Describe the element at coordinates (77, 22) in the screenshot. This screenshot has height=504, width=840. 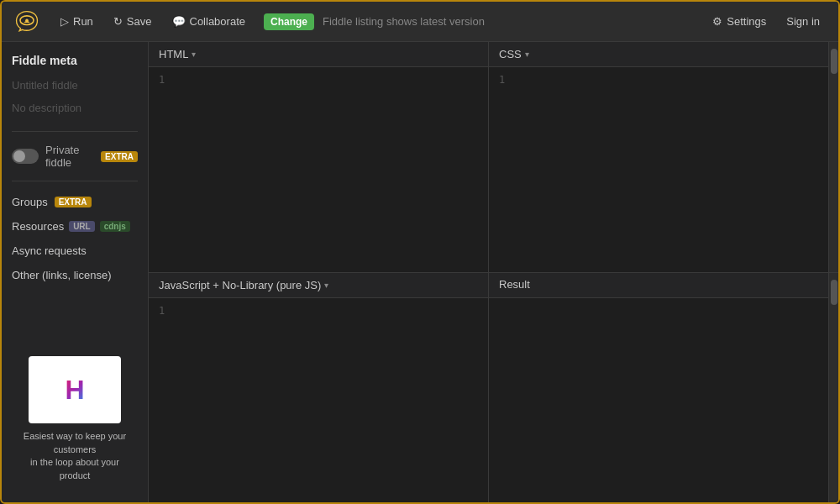
I see `run-button: ▷ Run` at that location.